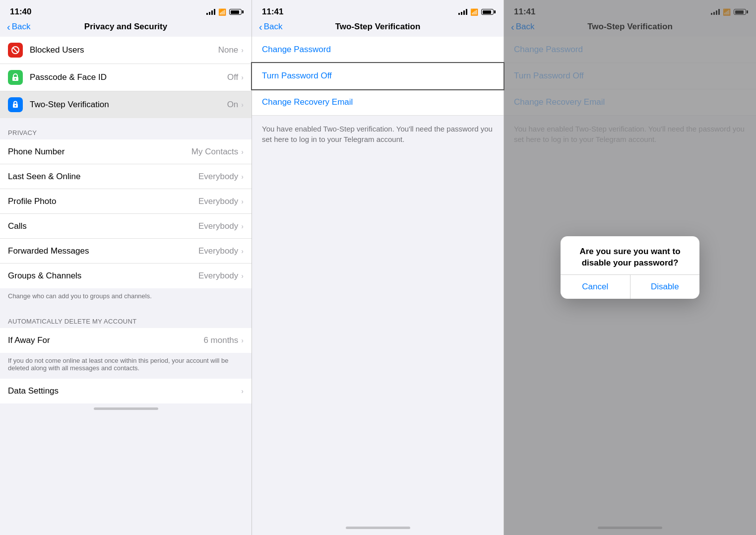 The width and height of the screenshot is (756, 535). What do you see at coordinates (242, 105) in the screenshot?
I see `two-step-chevron: ›` at bounding box center [242, 105].